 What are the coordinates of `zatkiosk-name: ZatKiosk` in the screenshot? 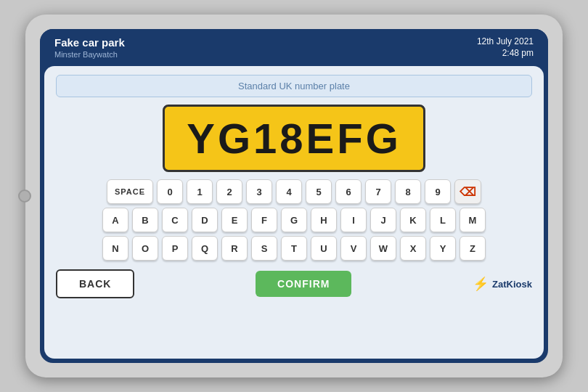 It's located at (513, 285).